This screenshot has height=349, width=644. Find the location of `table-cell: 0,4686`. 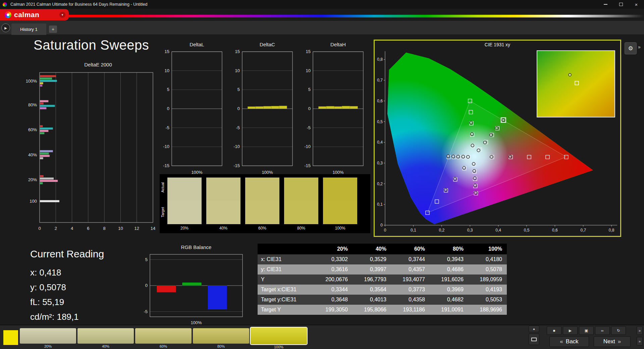

table-cell: 0,4686 is located at coordinates (449, 269).